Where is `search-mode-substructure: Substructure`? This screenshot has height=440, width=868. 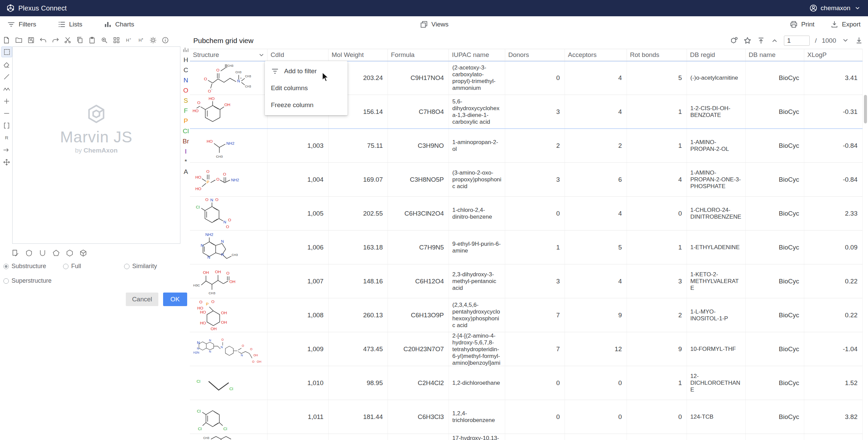
search-mode-substructure: Substructure is located at coordinates (33, 266).